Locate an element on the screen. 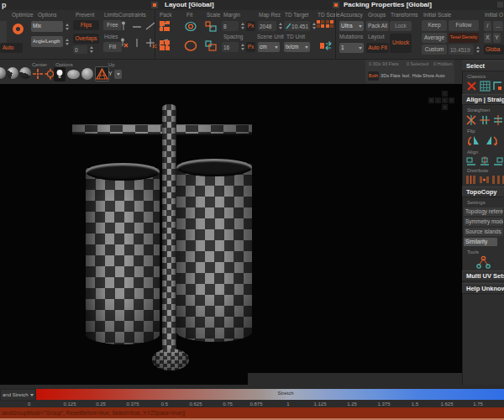 The image size is (504, 420). straighten-horizontal-icon is located at coordinates (498, 120).